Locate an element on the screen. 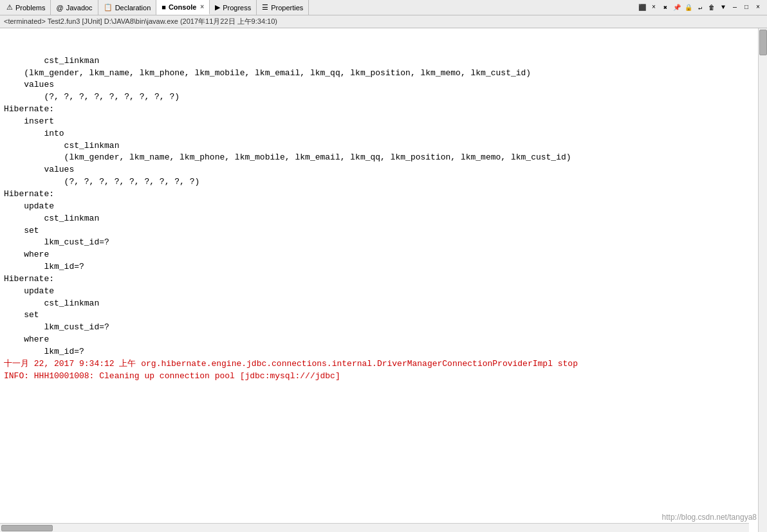 The height and width of the screenshot is (532, 767). horizontal-scrollbar is located at coordinates (374, 527).